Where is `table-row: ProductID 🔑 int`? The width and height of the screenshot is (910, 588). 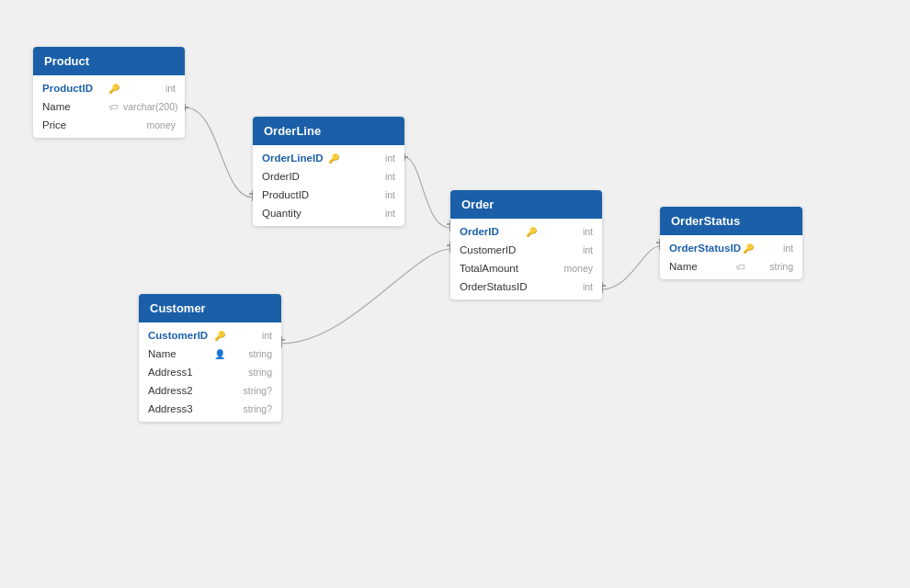
table-row: ProductID 🔑 int is located at coordinates (108, 88).